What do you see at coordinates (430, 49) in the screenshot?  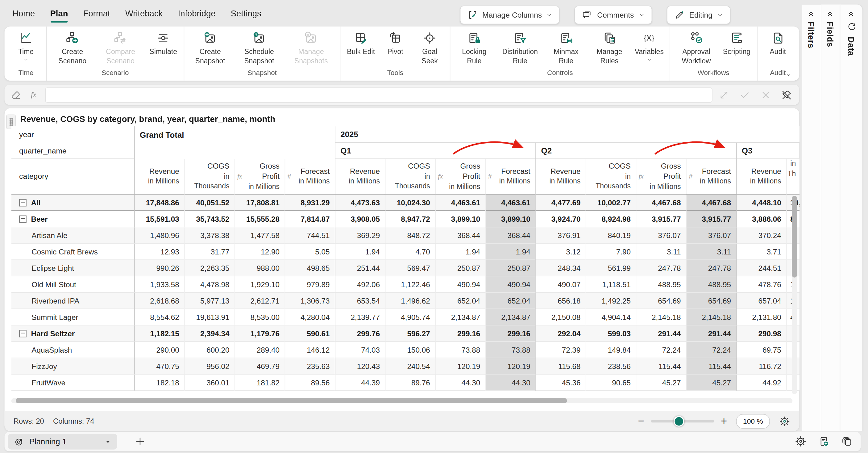 I see `ribbon-goal-seek-button: Goal Seek` at bounding box center [430, 49].